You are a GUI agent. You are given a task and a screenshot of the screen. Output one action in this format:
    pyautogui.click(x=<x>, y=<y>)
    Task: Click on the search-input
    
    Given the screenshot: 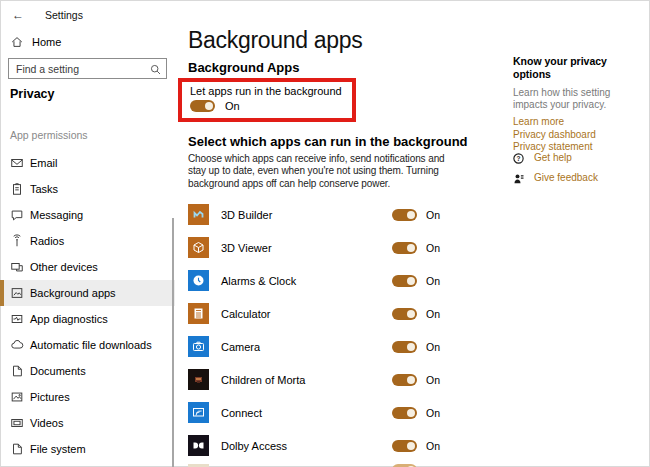 What is the action you would take?
    pyautogui.click(x=88, y=68)
    